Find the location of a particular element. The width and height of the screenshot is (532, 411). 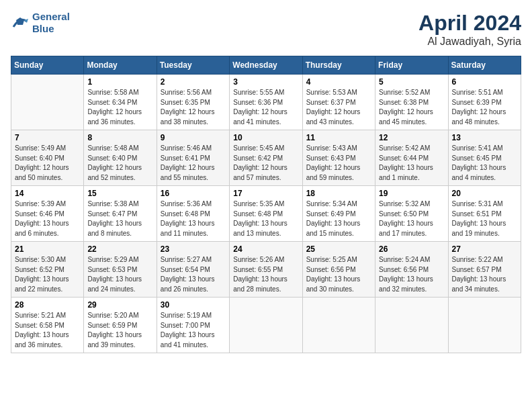

day-number: 22 is located at coordinates (120, 249).